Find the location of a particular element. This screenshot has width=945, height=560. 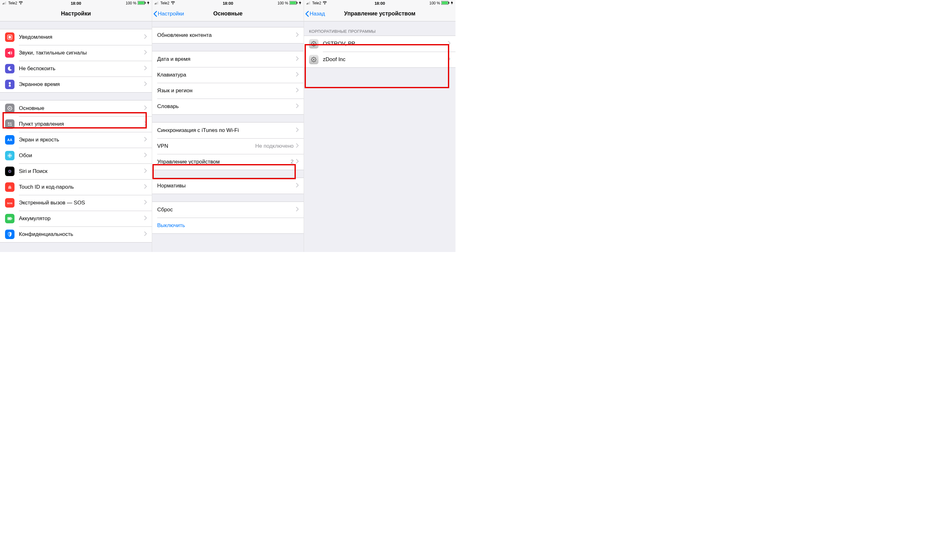

general-group-3: Синхронизация с iTunes по Wi-FiVPNНе под… is located at coordinates (228, 146).